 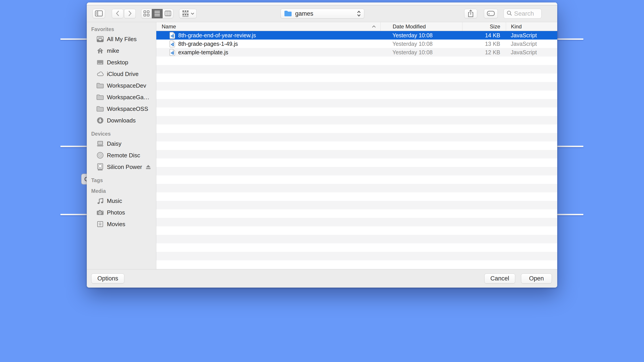 I want to click on sidebar-item-label: Music, so click(x=114, y=201).